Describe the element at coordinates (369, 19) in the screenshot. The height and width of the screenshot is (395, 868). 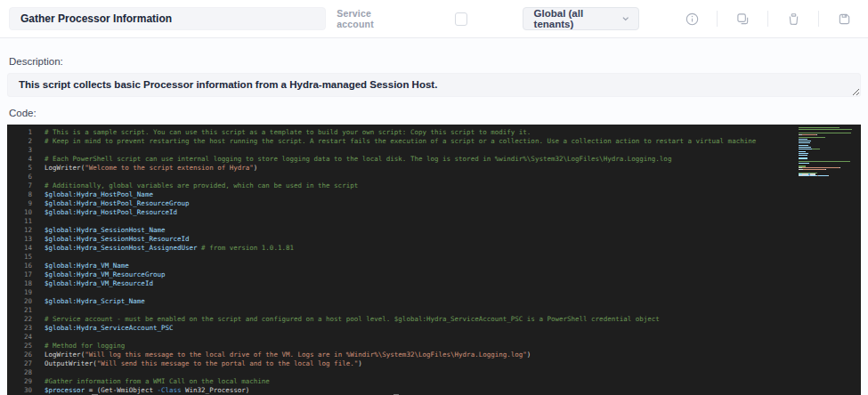
I see `service-account-label: Service account` at that location.